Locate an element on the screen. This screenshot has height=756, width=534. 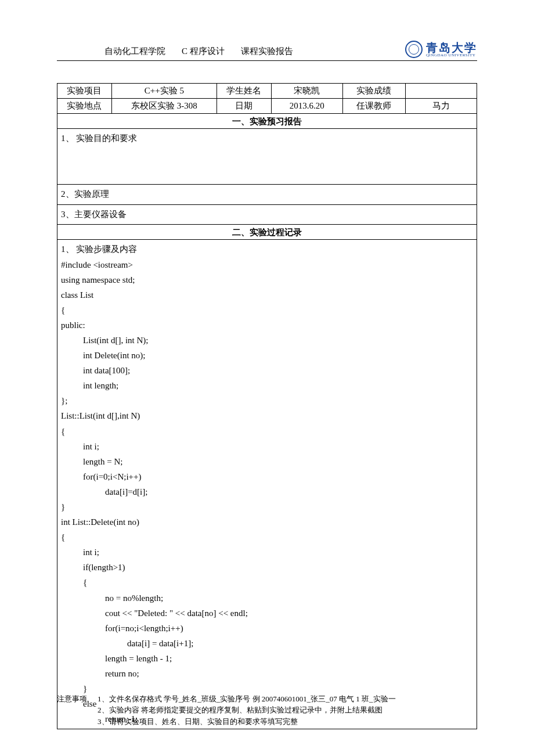
cell-value: C++实验 5 is located at coordinates (164, 91).